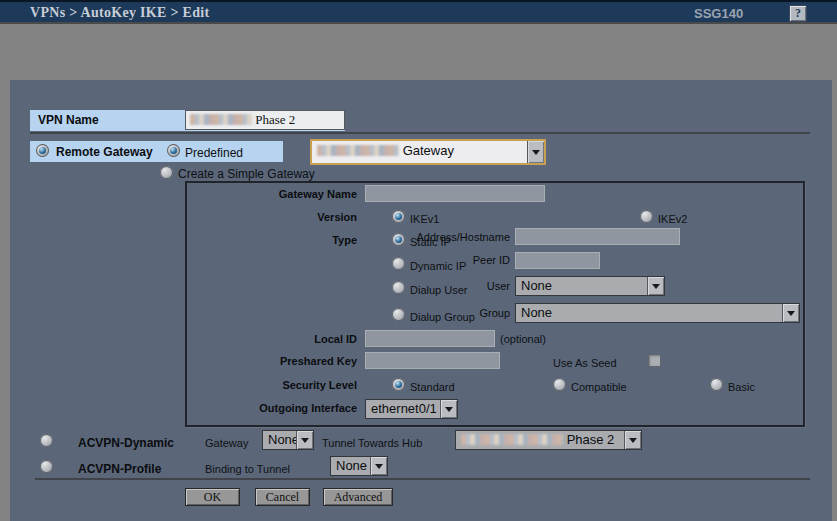 The image size is (837, 521). What do you see at coordinates (284, 440) in the screenshot?
I see `acvpn-gateway-value: None` at bounding box center [284, 440].